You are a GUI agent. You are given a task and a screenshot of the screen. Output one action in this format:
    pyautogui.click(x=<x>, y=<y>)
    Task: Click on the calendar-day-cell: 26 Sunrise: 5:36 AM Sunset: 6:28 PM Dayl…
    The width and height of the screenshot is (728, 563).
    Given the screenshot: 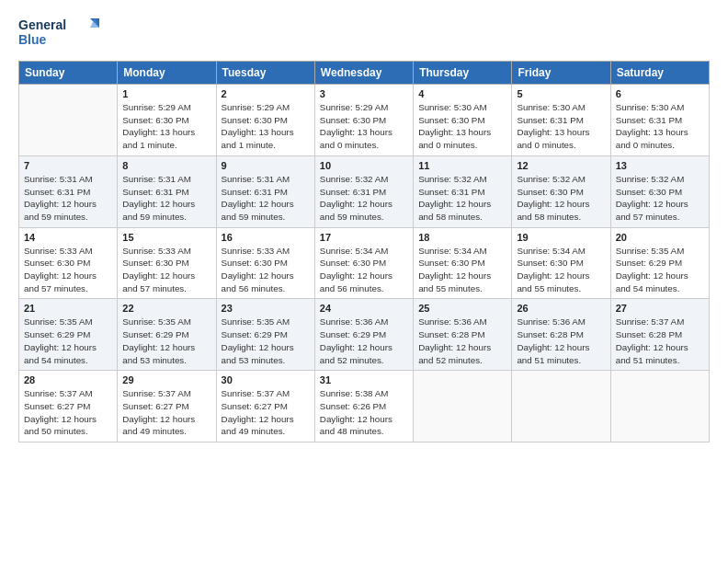 What is the action you would take?
    pyautogui.click(x=561, y=335)
    